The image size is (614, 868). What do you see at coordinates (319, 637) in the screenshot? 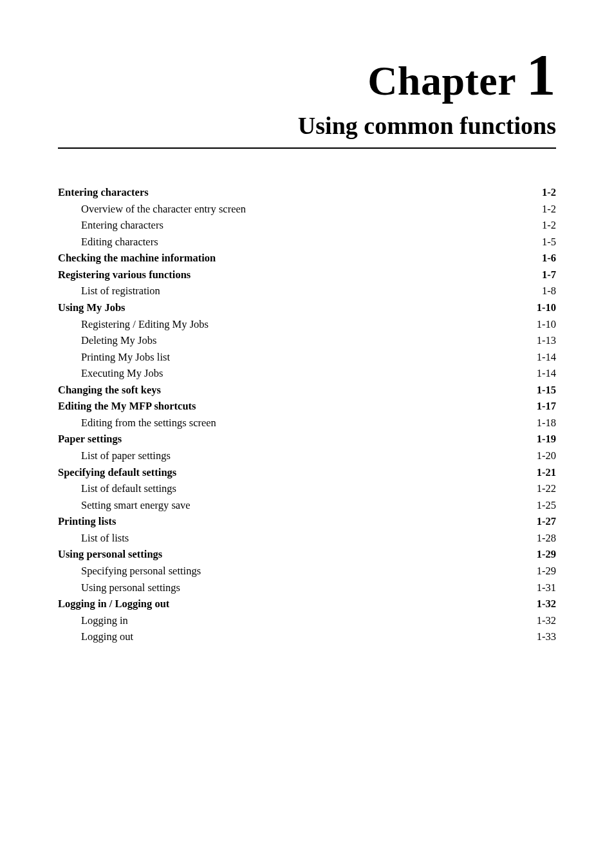
I see `toc-entry: Logging out1-33` at bounding box center [319, 637].